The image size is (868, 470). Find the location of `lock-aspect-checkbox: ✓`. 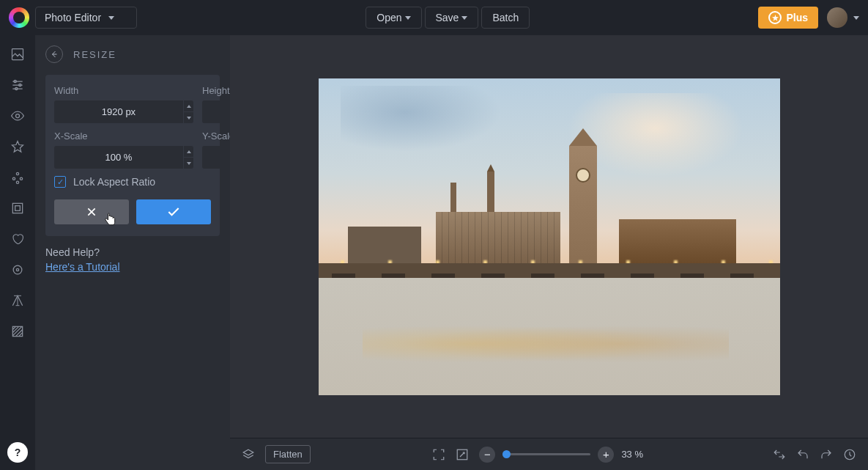

lock-aspect-checkbox: ✓ is located at coordinates (60, 182).